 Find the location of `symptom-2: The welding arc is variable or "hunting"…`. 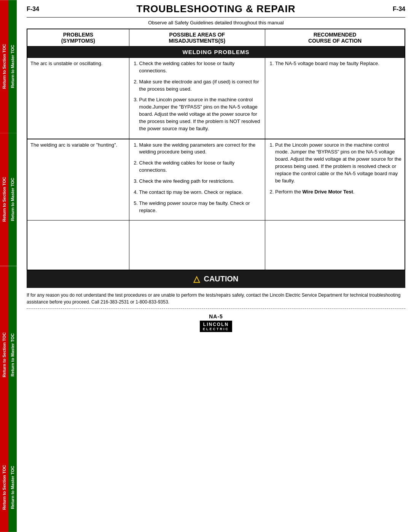

symptom-2: The welding arc is variable or "hunting"… is located at coordinates (78, 180).